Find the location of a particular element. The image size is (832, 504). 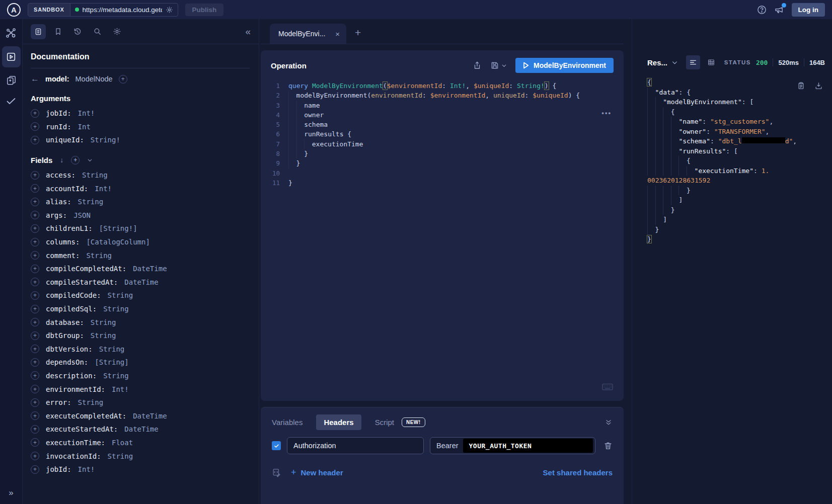

close-tab-icon: × is located at coordinates (337, 34).